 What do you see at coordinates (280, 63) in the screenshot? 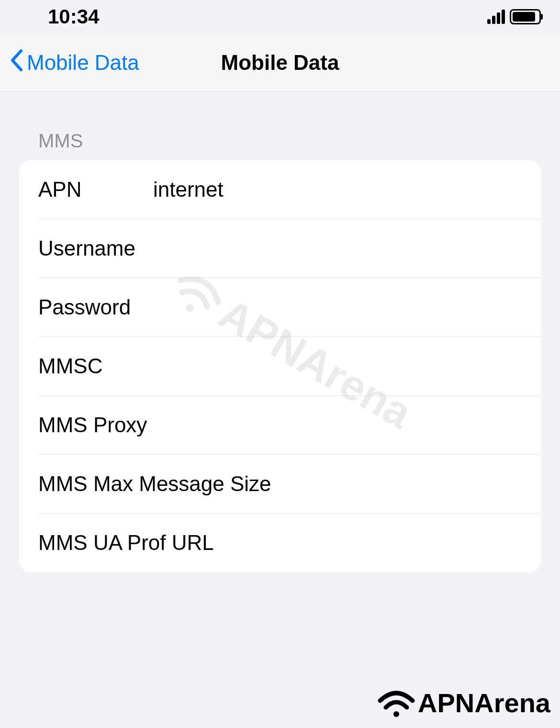
I see `navigation-bar: Mobile Data Mobile Data` at bounding box center [280, 63].